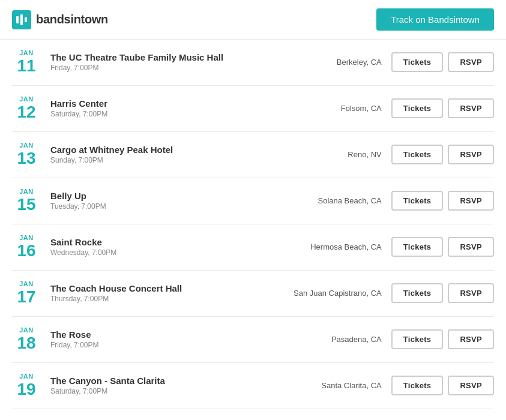  What do you see at coordinates (435, 19) in the screenshot?
I see `track-button: Track on Bandsintown` at bounding box center [435, 19].